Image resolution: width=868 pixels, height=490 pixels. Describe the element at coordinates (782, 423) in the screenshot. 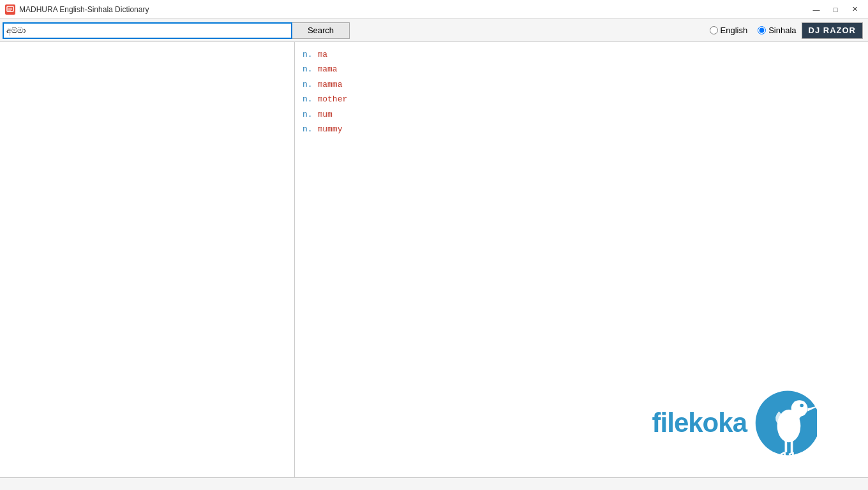

I see `filekoka-bird-icon` at that location.